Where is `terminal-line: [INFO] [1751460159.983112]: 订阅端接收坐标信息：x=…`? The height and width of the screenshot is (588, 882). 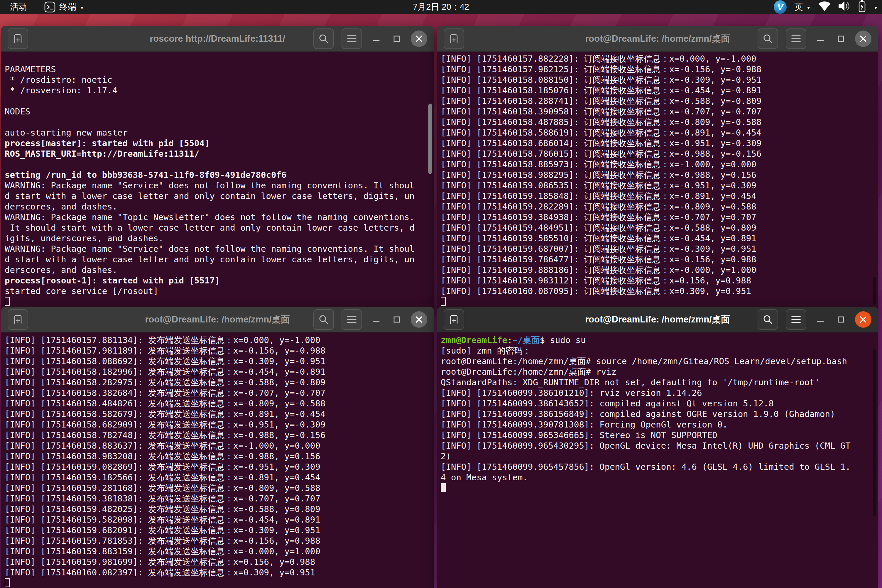 terminal-line: [INFO] [1751460159.983112]: 订阅端接收坐标信息：x=… is located at coordinates (658, 280).